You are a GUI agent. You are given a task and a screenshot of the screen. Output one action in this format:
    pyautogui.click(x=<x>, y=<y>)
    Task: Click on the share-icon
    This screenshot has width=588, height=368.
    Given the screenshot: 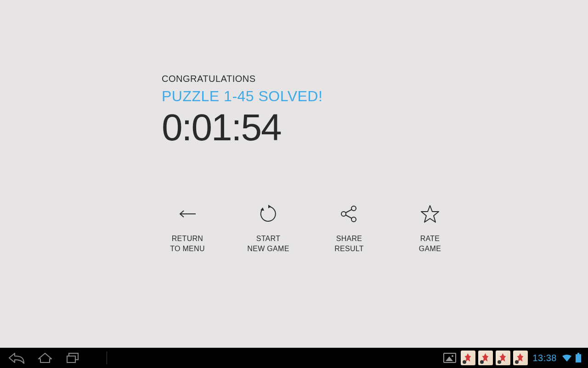 What is the action you would take?
    pyautogui.click(x=349, y=214)
    